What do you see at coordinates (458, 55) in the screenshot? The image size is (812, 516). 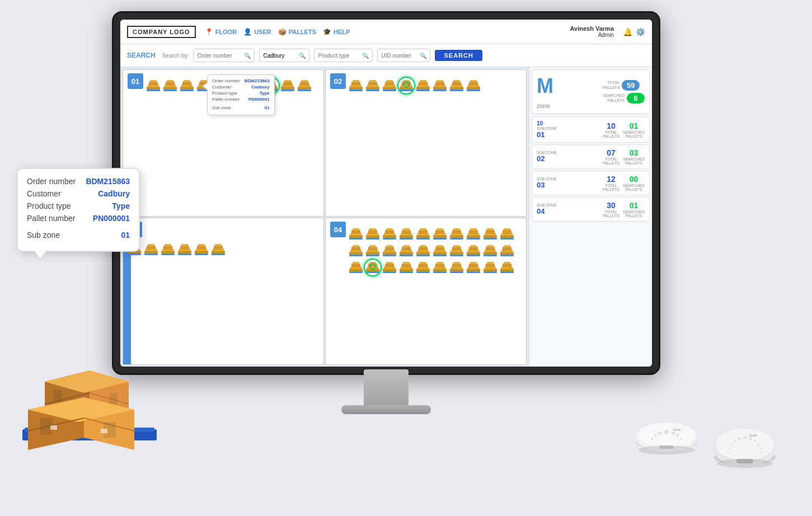 I see `search-button: SEARCH` at bounding box center [458, 55].